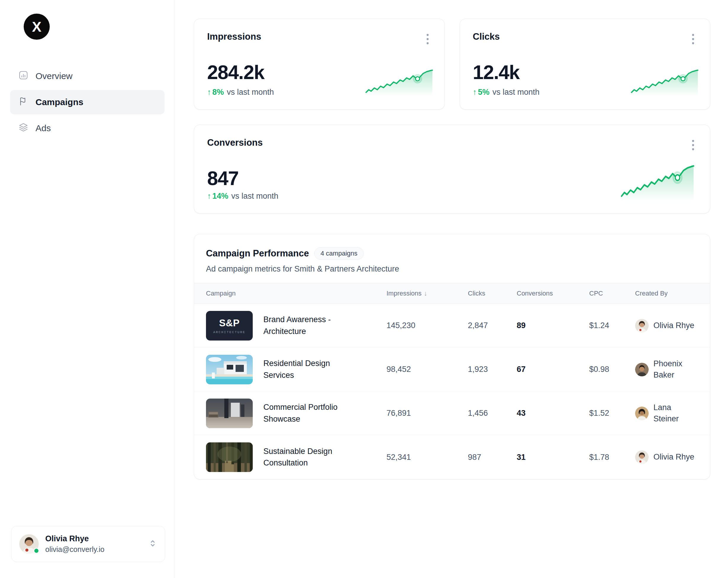  Describe the element at coordinates (23, 102) in the screenshot. I see `flag-icon` at that location.